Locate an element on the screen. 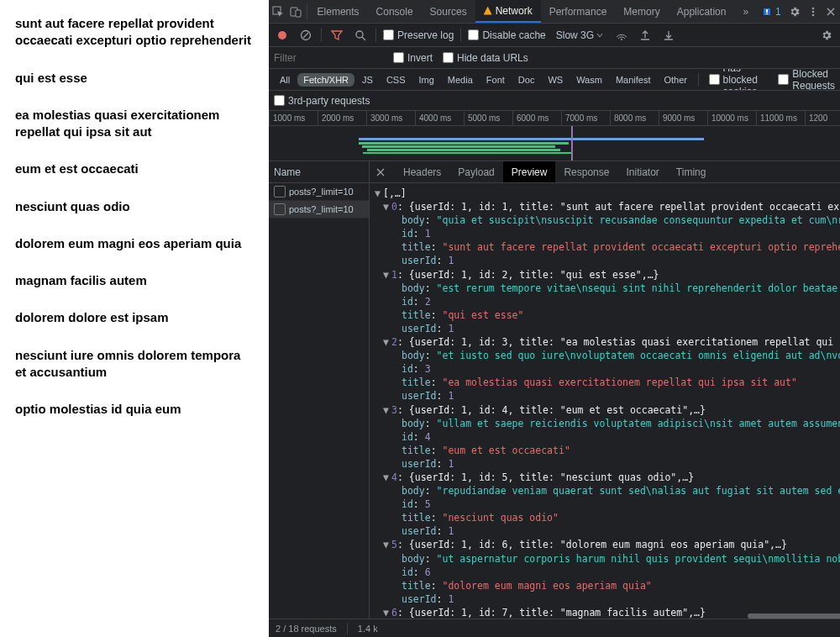  blocked-requests-checkbox: Blocked Requests is located at coordinates (806, 80).